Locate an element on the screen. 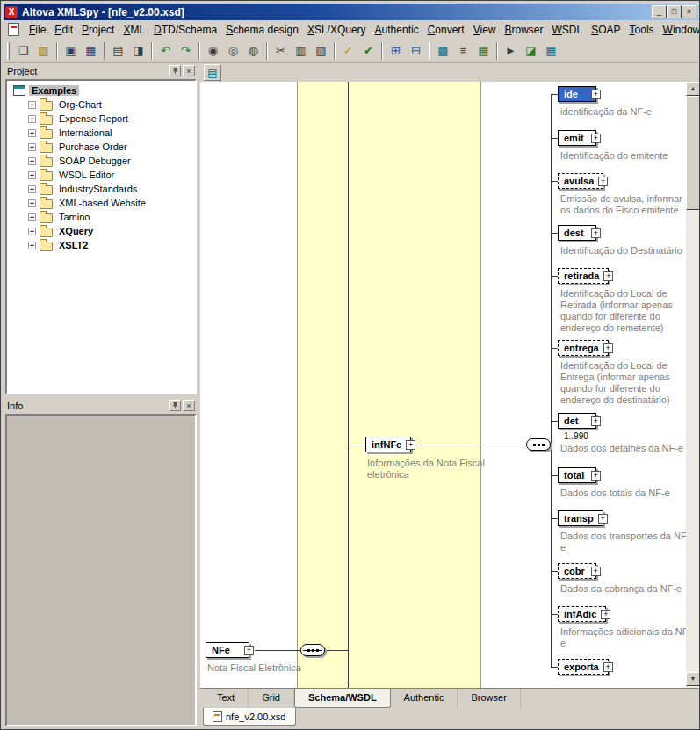  check-well-formed-button: ✓ is located at coordinates (348, 51).